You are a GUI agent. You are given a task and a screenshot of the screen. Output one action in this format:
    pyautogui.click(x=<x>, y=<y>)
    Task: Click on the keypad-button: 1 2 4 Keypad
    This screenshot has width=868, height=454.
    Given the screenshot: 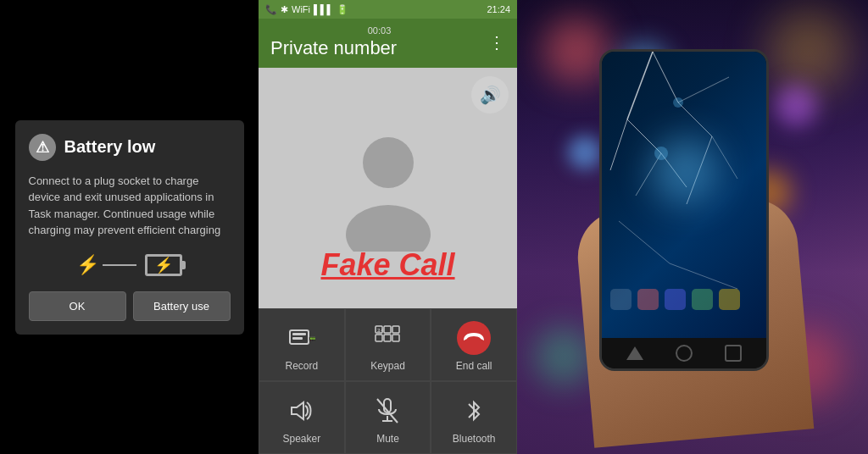 What is the action you would take?
    pyautogui.click(x=388, y=345)
    